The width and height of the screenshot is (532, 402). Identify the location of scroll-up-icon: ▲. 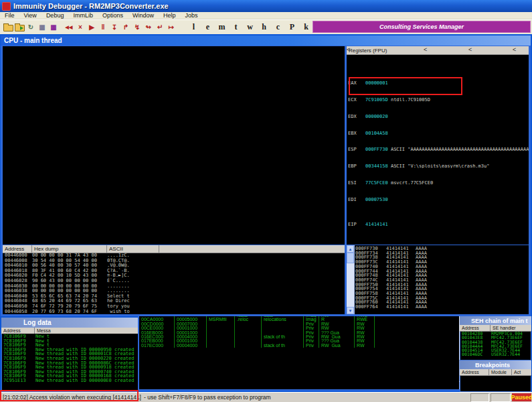
(351, 249).